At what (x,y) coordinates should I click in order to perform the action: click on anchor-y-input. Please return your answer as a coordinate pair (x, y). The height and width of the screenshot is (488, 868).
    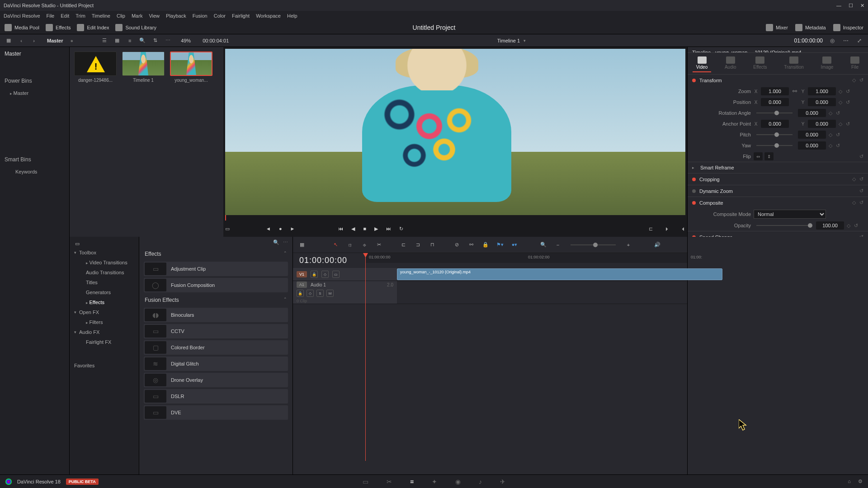
    Looking at the image, I should click on (822, 124).